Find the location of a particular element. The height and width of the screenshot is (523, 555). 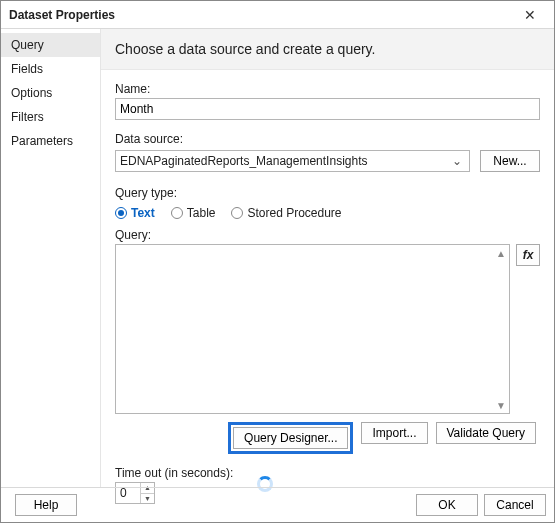

chevron-down-icon: ⌄ is located at coordinates (457, 161).